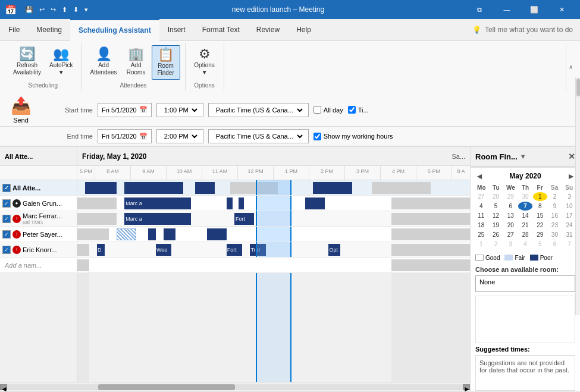 The height and width of the screenshot is (392, 580). I want to click on close-button: ✕, so click(562, 10).